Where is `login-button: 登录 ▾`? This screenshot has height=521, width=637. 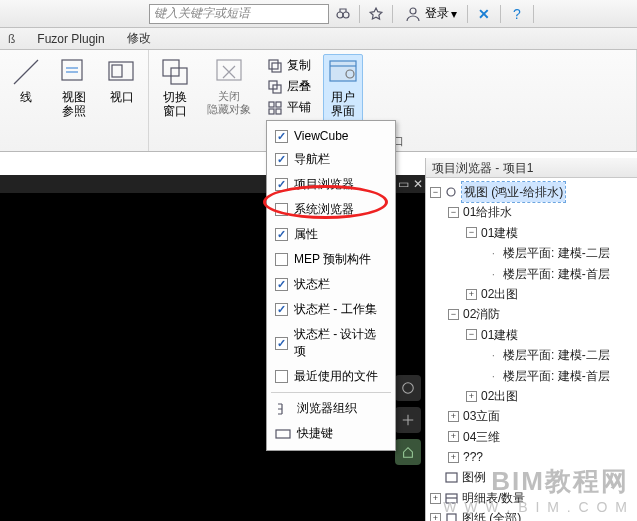 login-button: 登录 ▾ is located at coordinates (430, 14).